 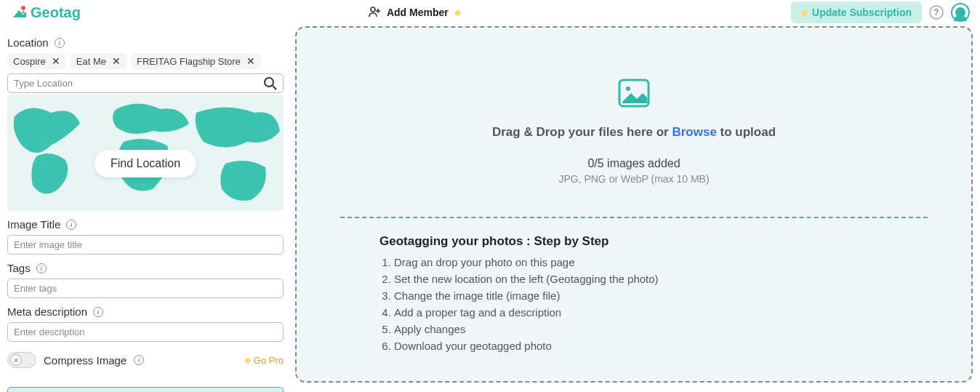 I want to click on add-member-icon, so click(x=374, y=13).